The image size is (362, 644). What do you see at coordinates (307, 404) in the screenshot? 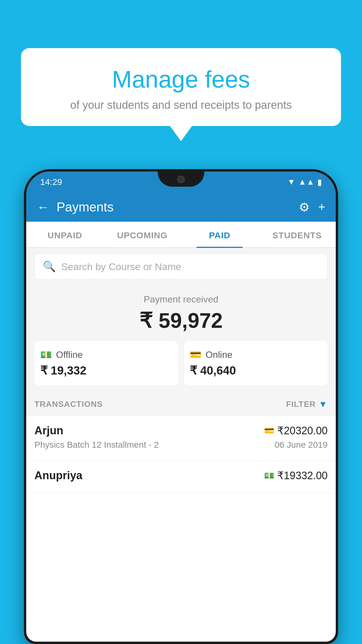
I see `filter-button: FILTER ▼` at bounding box center [307, 404].